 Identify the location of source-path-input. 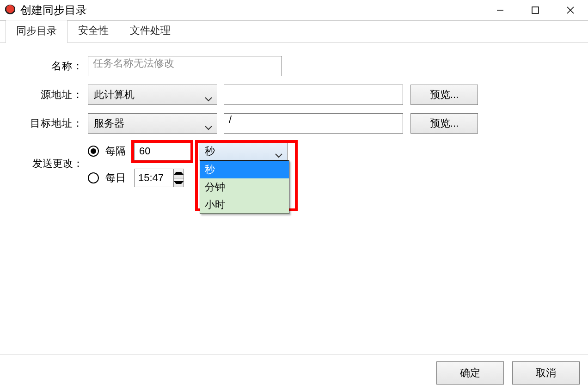
(313, 95).